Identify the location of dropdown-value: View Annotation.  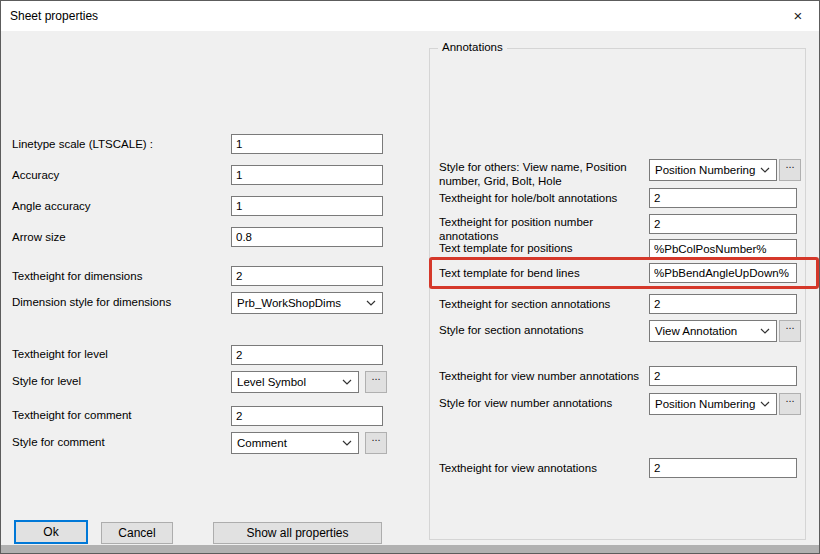
(704, 331).